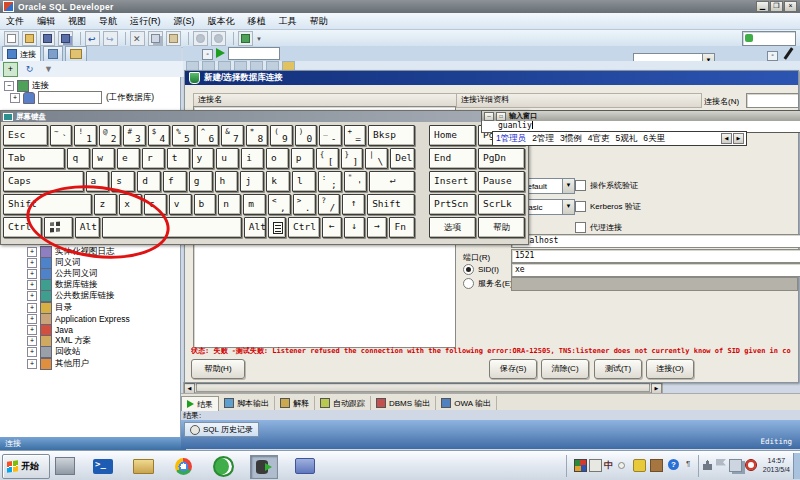 This screenshot has height=480, width=800. What do you see at coordinates (738, 138) in the screenshot?
I see `next-page-icon: ▶` at bounding box center [738, 138].